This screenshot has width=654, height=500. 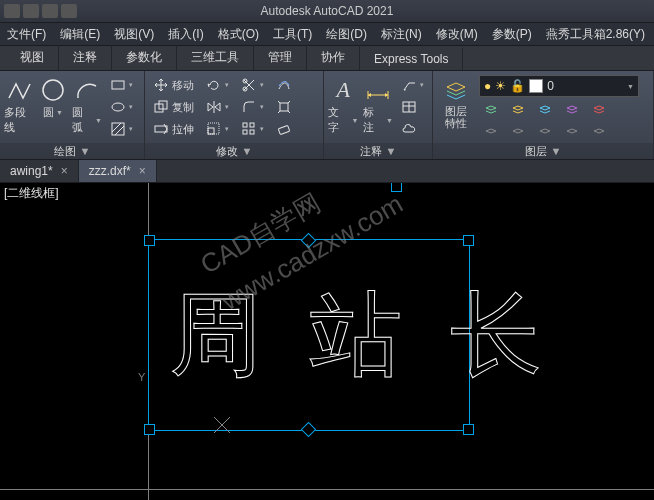 I want to click on ribbon-tab-annot: 注释, so click(x=86, y=58).